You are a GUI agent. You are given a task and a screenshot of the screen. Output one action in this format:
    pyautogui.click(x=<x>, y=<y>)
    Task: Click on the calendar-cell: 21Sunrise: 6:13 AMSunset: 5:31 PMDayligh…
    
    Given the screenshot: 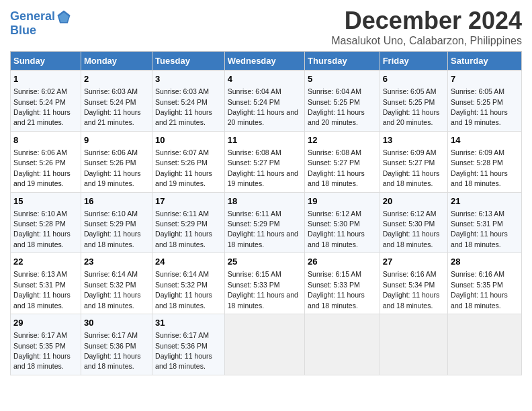 What is the action you would take?
    pyautogui.click(x=485, y=223)
    